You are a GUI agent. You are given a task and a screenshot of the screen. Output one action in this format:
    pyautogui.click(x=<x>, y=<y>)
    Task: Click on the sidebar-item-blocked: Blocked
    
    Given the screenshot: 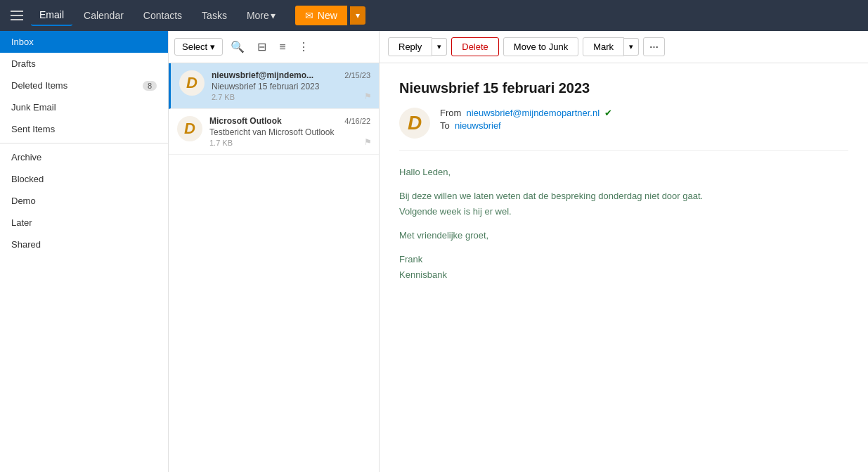 What is the action you would take?
    pyautogui.click(x=84, y=179)
    